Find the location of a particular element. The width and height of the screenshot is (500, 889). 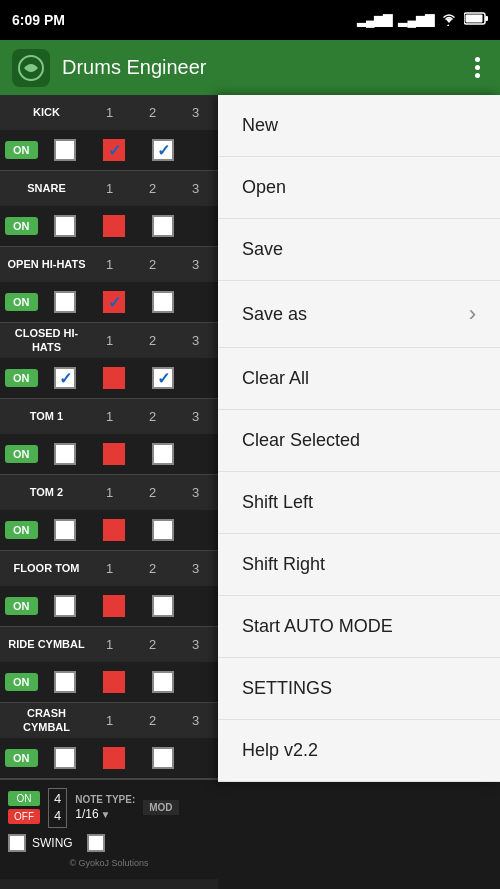

drum-name: KICK is located at coordinates (44, 112).